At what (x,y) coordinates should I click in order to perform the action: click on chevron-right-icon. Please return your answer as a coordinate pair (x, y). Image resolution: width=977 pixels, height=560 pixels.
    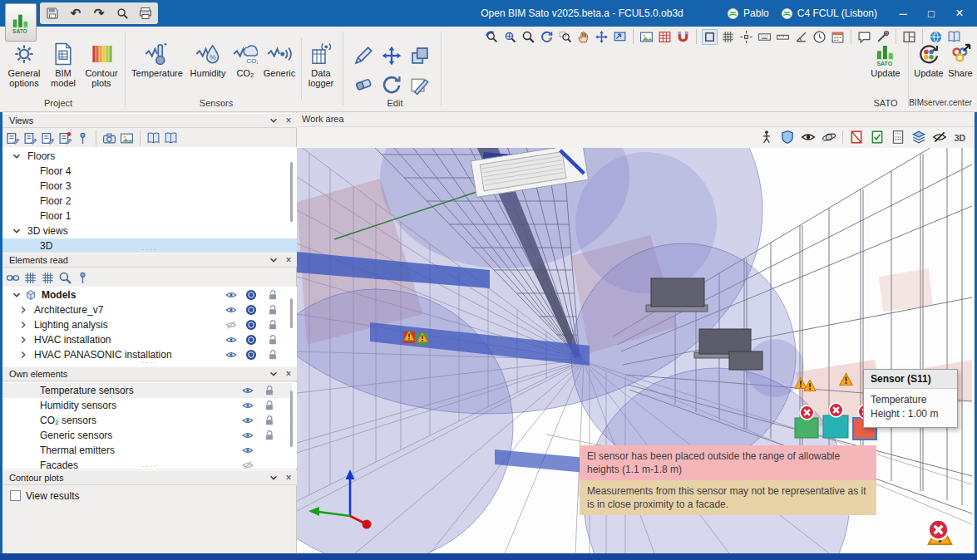
    Looking at the image, I should click on (23, 325).